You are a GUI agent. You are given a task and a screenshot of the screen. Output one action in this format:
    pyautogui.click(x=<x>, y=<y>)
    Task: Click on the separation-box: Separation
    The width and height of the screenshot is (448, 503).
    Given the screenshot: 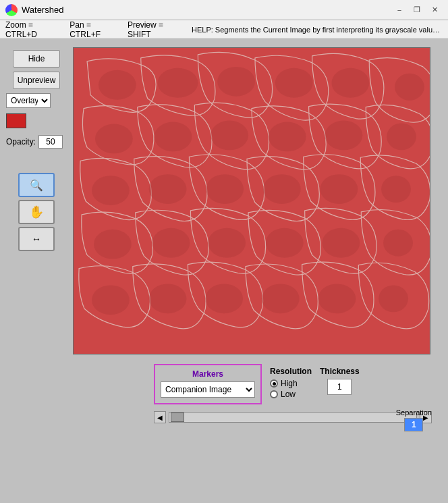 What is the action you would take?
    pyautogui.click(x=414, y=420)
    